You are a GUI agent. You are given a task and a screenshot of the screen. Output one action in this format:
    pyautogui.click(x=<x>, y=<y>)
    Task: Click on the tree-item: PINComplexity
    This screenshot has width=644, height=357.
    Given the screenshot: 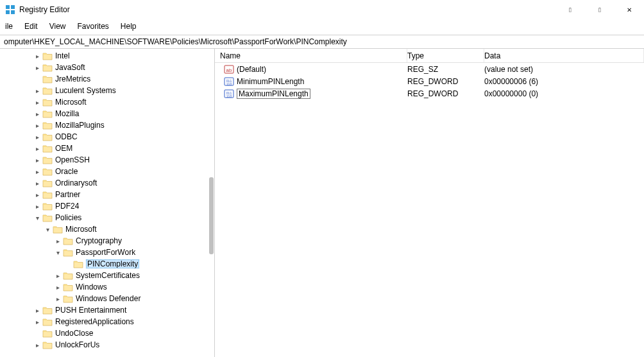 What is the action you would take?
    pyautogui.click(x=108, y=264)
    